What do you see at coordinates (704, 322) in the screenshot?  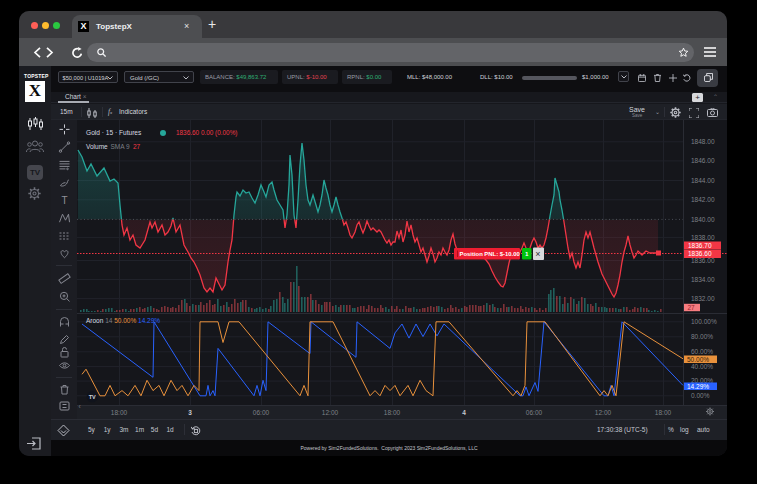 I see `svg-text: 100.00%` at bounding box center [704, 322].